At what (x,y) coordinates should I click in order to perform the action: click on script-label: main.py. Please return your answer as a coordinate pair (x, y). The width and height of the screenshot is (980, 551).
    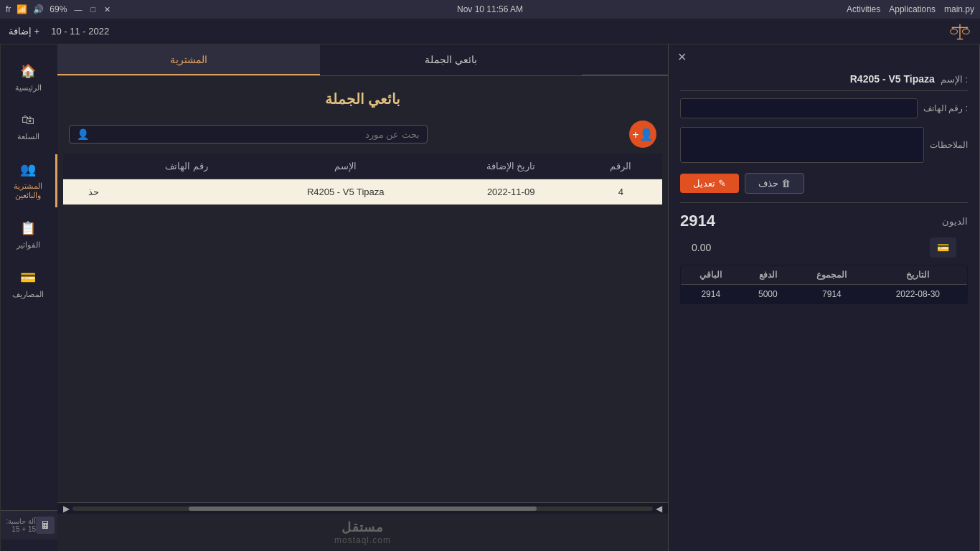
    Looking at the image, I should click on (959, 9).